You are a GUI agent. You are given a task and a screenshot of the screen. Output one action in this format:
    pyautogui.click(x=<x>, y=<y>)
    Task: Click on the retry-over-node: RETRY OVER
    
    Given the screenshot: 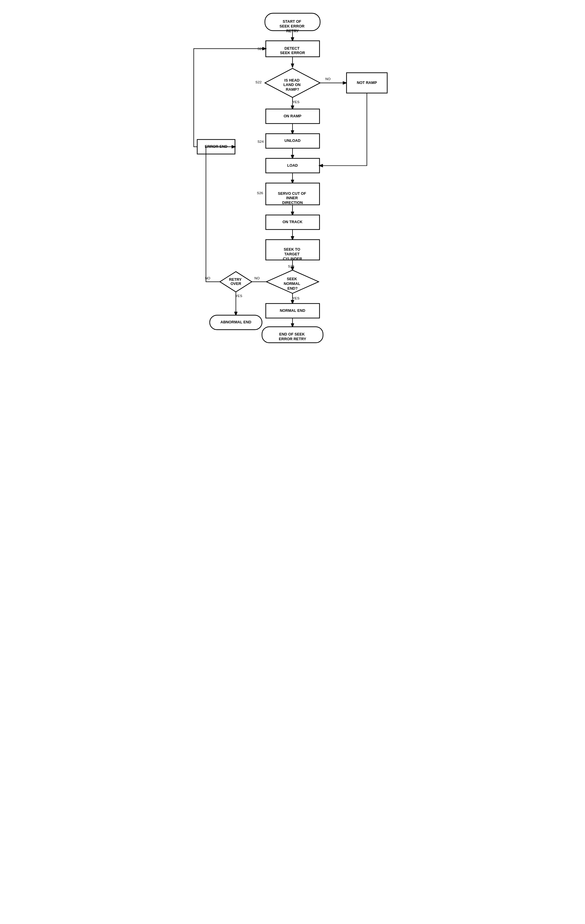 What is the action you would take?
    pyautogui.click(x=236, y=282)
    